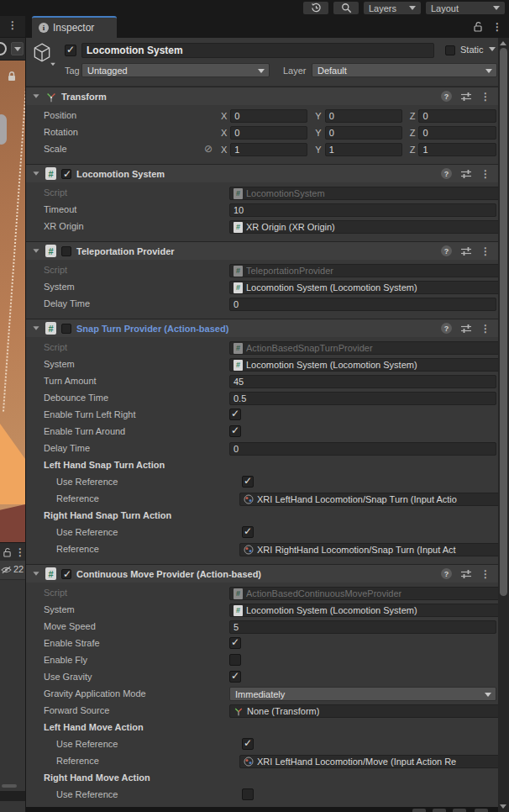  What do you see at coordinates (295, 71) in the screenshot?
I see `layer-label: Layer` at bounding box center [295, 71].